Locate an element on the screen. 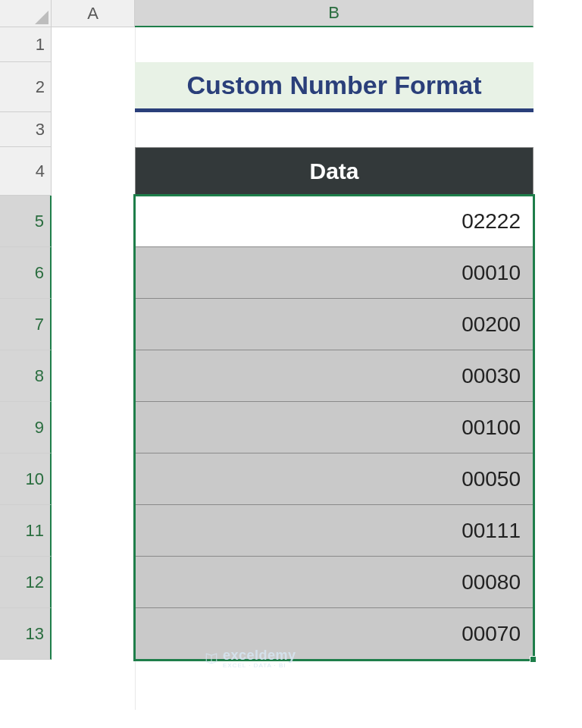  select-all-corner is located at coordinates (26, 14).